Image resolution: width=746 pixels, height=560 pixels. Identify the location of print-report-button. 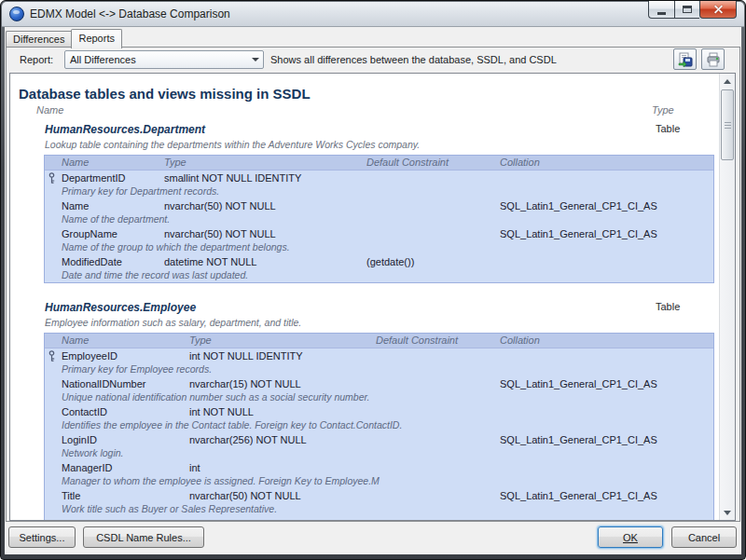
(712, 60).